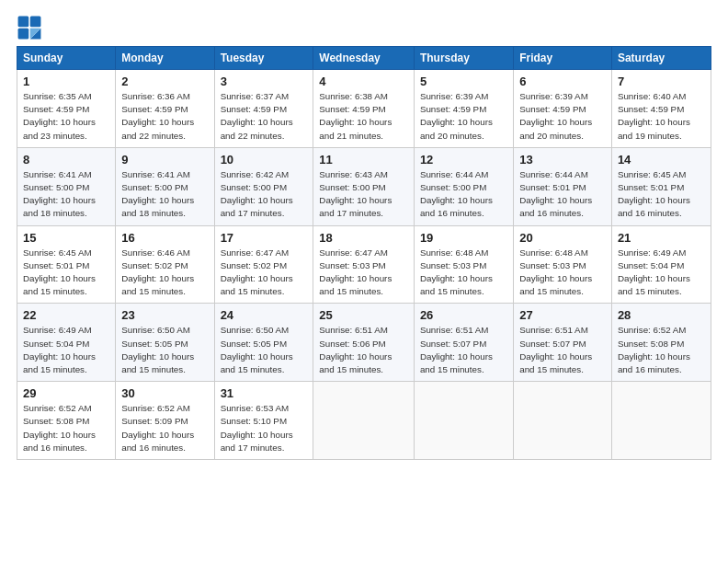 This screenshot has height=563, width=728. What do you see at coordinates (165, 81) in the screenshot?
I see `day-number: 2` at bounding box center [165, 81].